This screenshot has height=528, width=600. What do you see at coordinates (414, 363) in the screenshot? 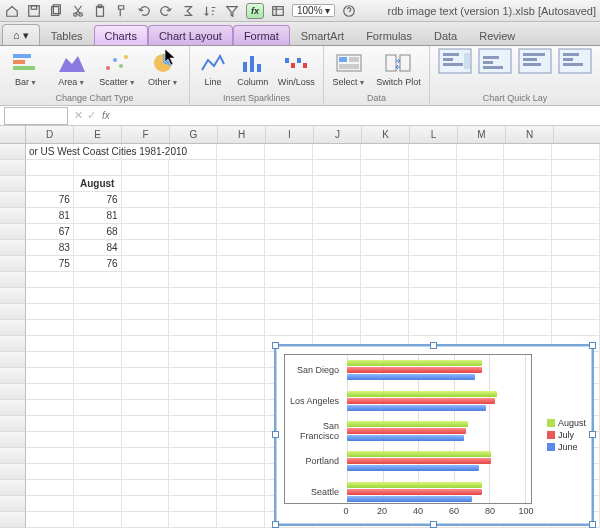
I see `bar-aug` at bounding box center [414, 363].